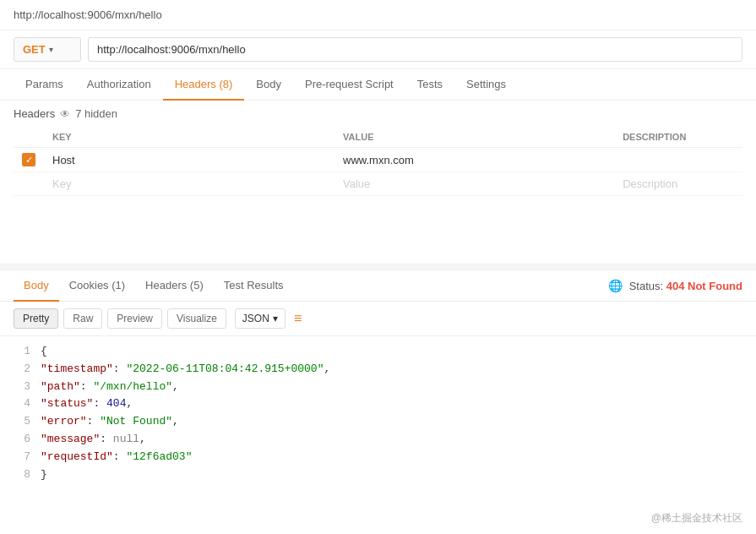  I want to click on row-description, so click(678, 161).